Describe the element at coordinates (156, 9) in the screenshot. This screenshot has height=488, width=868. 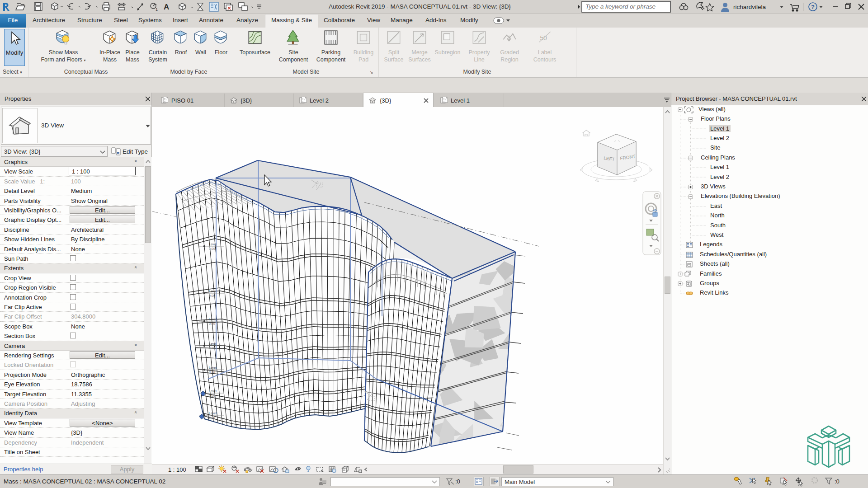
I see `svg-text: 1` at that location.